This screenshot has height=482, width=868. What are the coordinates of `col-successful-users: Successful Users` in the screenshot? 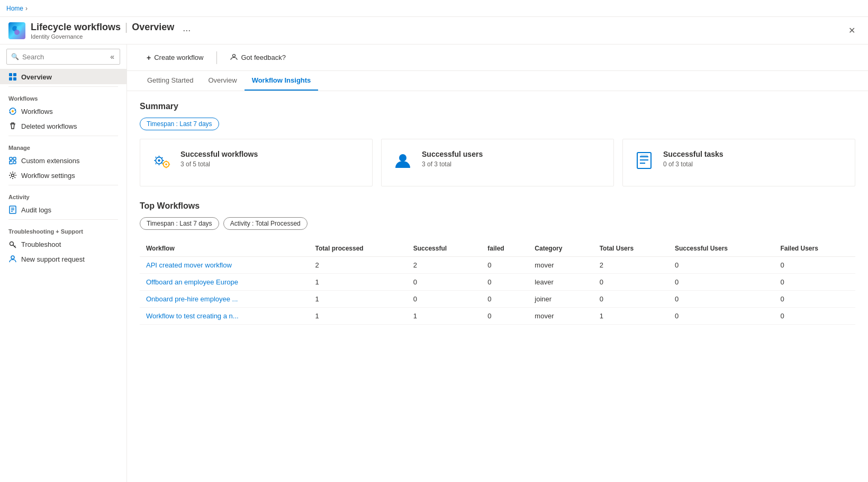 It's located at (721, 249).